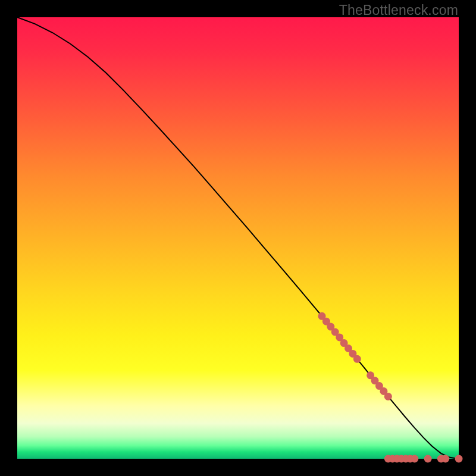 The image size is (476, 476). Describe the element at coordinates (390, 388) in the screenshot. I see `scatter-markers` at that location.